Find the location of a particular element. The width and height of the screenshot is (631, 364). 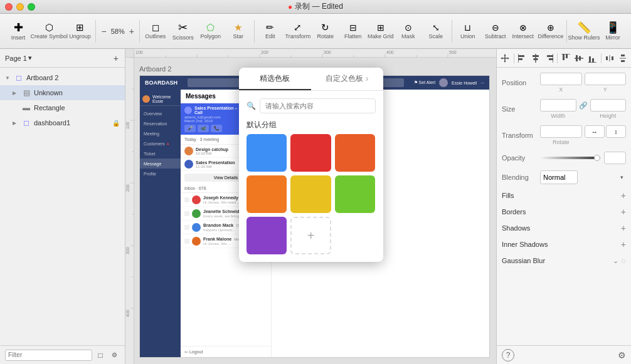

difference-tool: ⊕ Difference is located at coordinates (551, 31).